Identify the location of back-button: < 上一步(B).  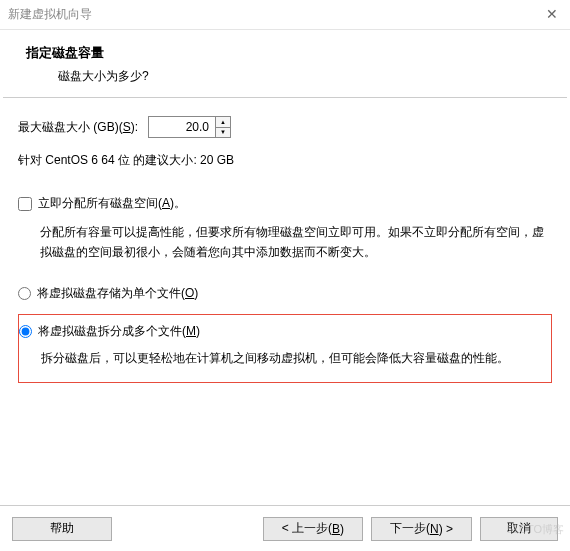
(313, 529).